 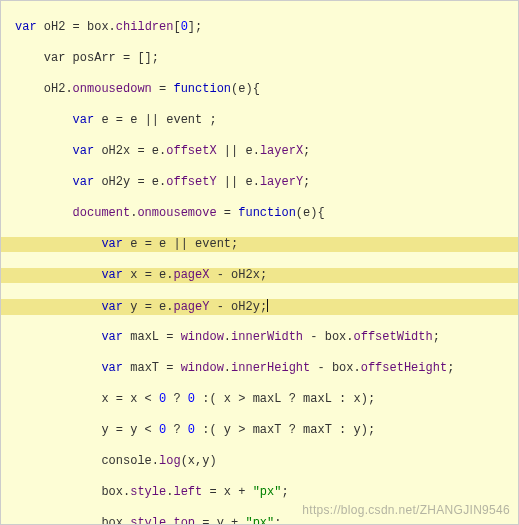 I want to click on code-line: console.log(x,y), so click(x=266, y=462).